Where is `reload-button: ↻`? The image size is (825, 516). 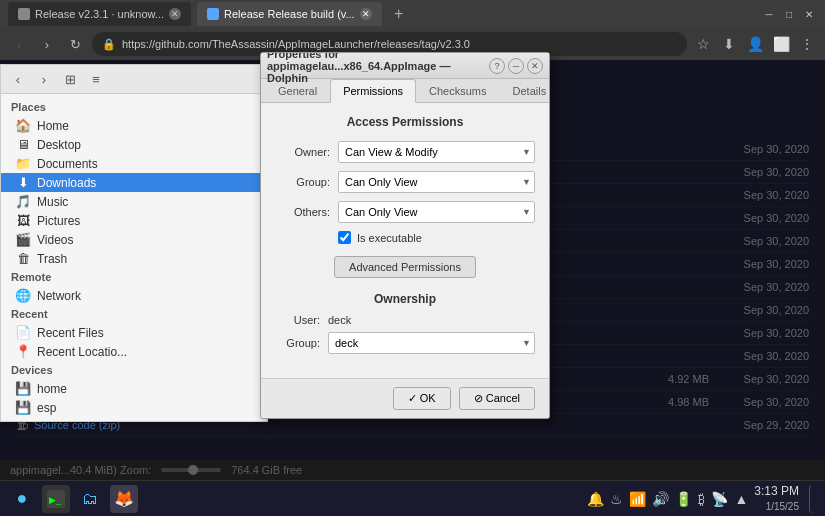
reload-button: ↻ is located at coordinates (75, 44).